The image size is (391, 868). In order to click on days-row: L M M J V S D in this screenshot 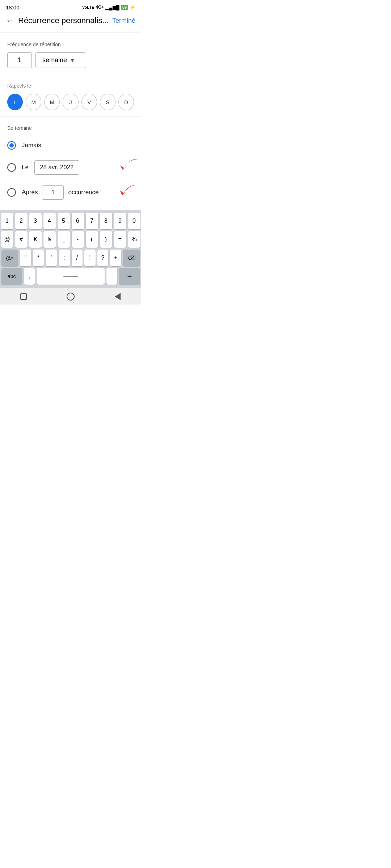, I will do `click(71, 102)`.